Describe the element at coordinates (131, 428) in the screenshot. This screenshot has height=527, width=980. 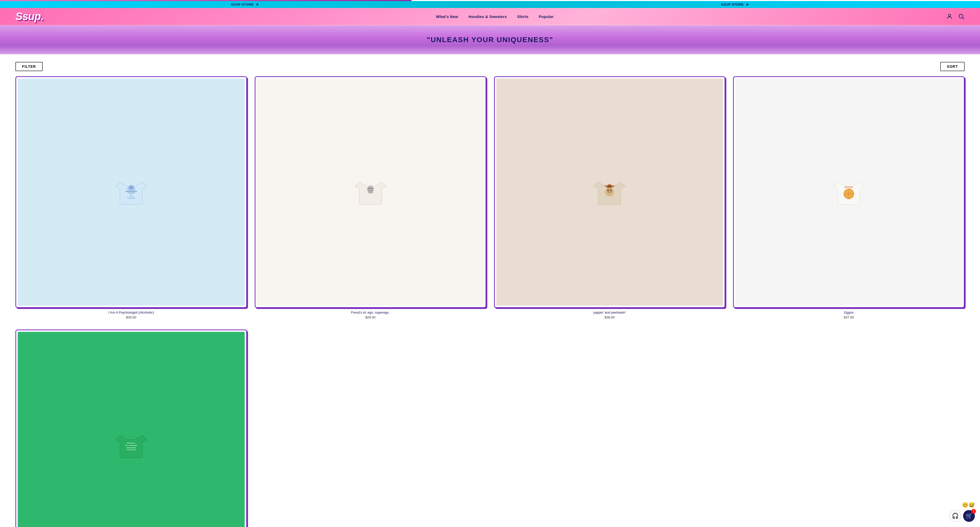
I see `product-card: My back is not a voicemail, stop leaving…` at that location.